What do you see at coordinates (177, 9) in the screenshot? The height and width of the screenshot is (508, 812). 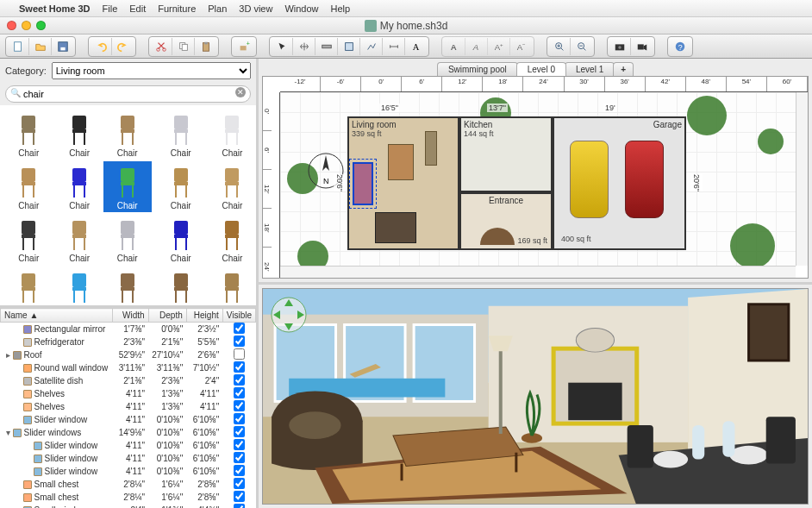 I see `menu-furniture: Furniture` at bounding box center [177, 9].